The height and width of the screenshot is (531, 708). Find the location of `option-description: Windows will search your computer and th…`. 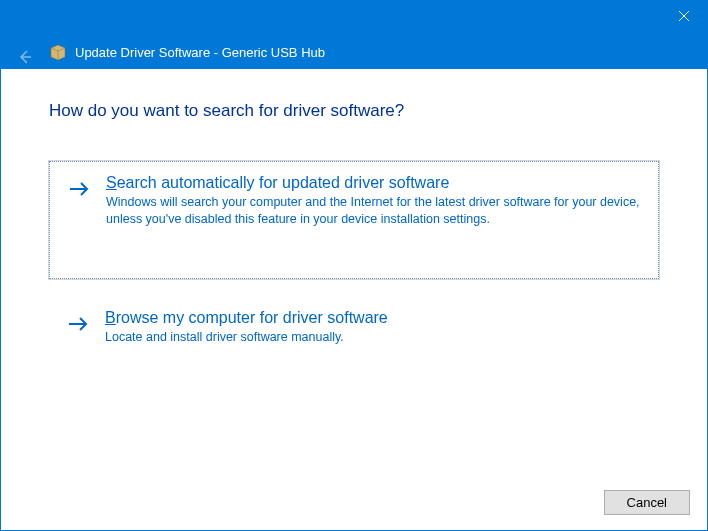

option-description: Windows will search your computer and th… is located at coordinates (374, 211).